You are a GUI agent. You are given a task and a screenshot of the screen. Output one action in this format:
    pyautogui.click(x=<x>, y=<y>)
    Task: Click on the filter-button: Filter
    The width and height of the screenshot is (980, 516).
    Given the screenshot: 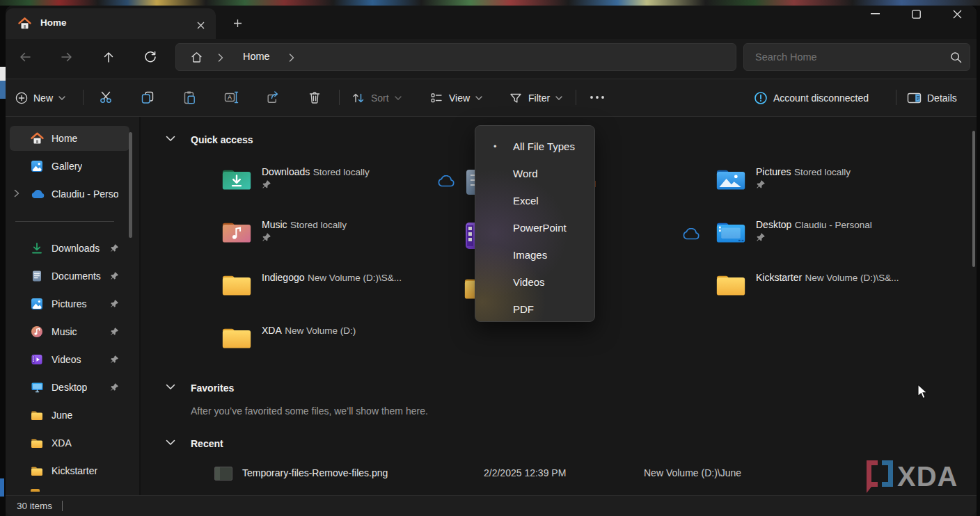 What is the action you would take?
    pyautogui.click(x=536, y=98)
    